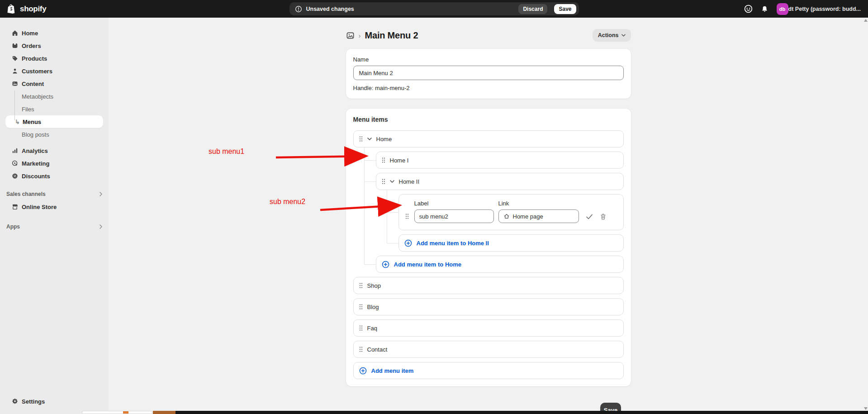 Image resolution: width=868 pixels, height=414 pixels. What do you see at coordinates (35, 164) in the screenshot?
I see `sidebar-item-label: Marketing` at bounding box center [35, 164].